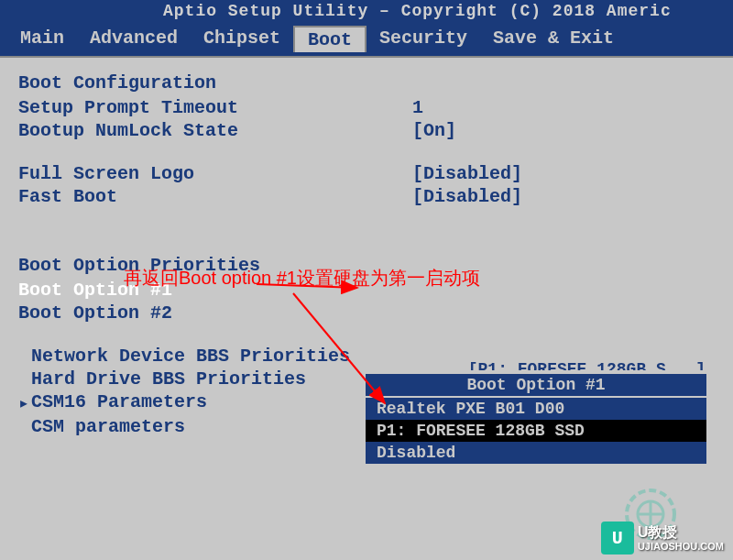  I want to click on boot-option-2: Boot Option #2, so click(366, 313).